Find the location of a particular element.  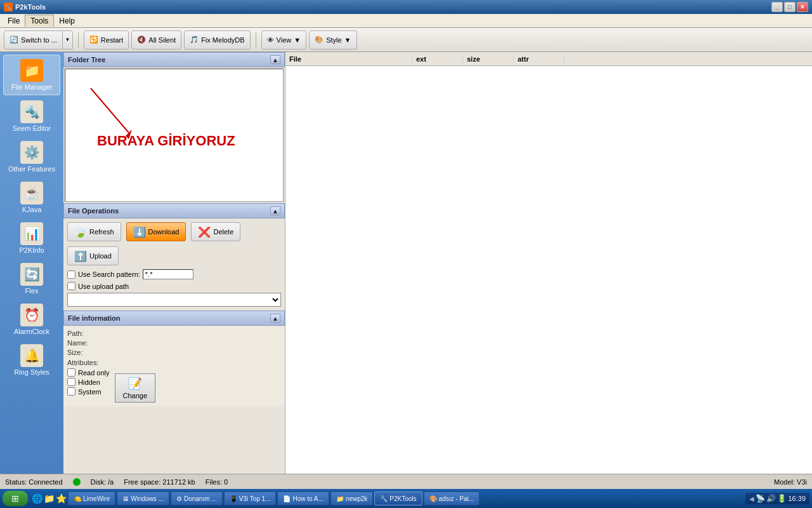

use-upload-path-label: Use upload path is located at coordinates (103, 286).